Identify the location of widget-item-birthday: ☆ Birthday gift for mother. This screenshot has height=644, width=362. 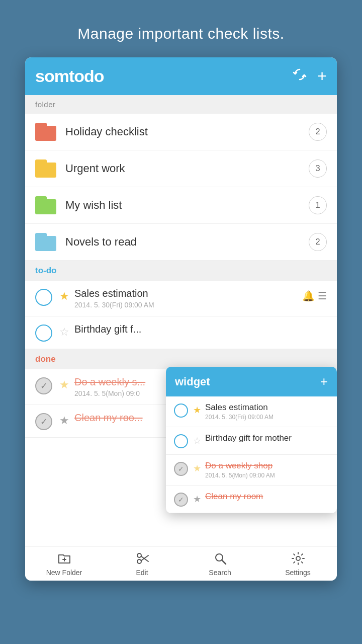
(251, 441).